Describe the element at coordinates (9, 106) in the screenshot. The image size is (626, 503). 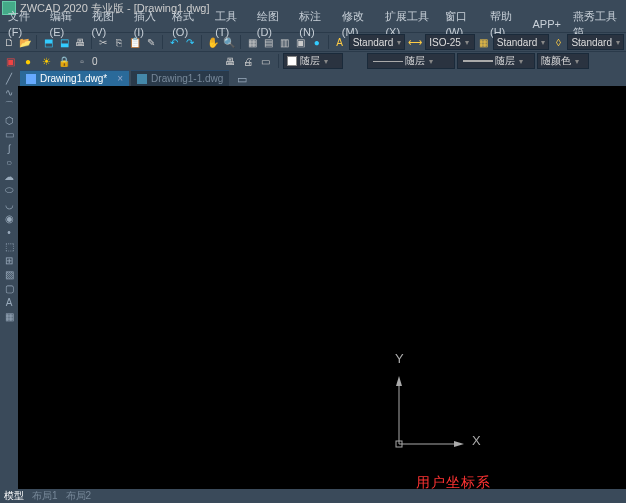
I see `arc-icon: ⌒` at that location.